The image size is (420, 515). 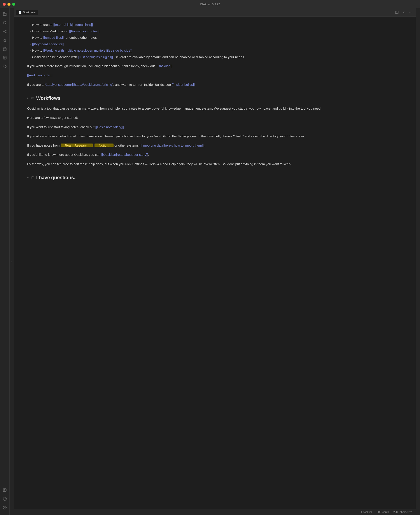 I want to click on tab-bar: 📄 Start here ✕ ⋯, so click(x=215, y=13).